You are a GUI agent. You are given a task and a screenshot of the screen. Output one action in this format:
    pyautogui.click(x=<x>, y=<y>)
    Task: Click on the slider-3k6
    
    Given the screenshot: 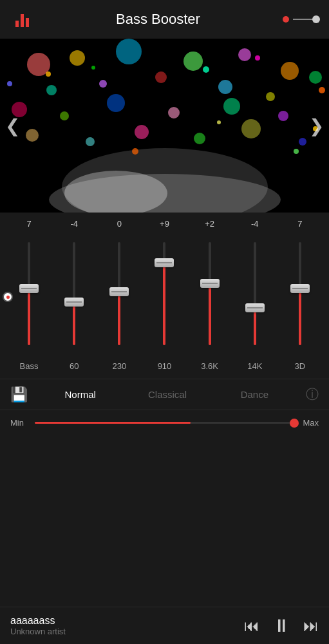 What is the action you would take?
    pyautogui.click(x=210, y=294)
    